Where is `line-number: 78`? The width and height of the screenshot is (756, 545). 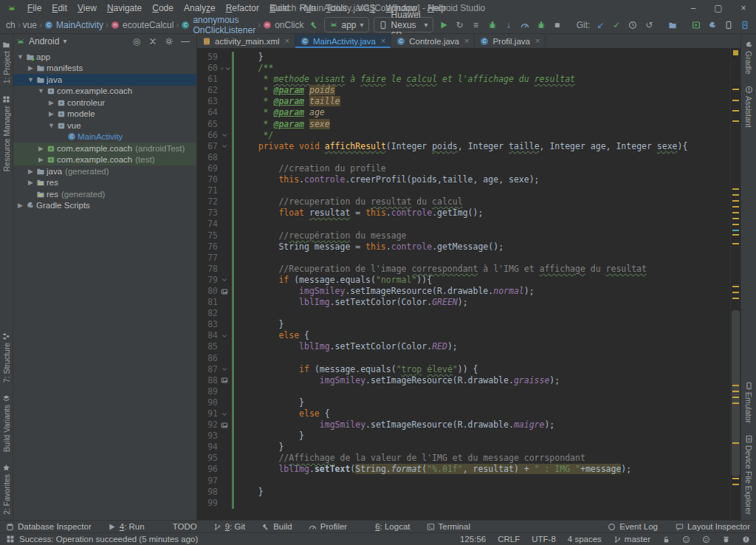
line-number: 78 is located at coordinates (209, 269).